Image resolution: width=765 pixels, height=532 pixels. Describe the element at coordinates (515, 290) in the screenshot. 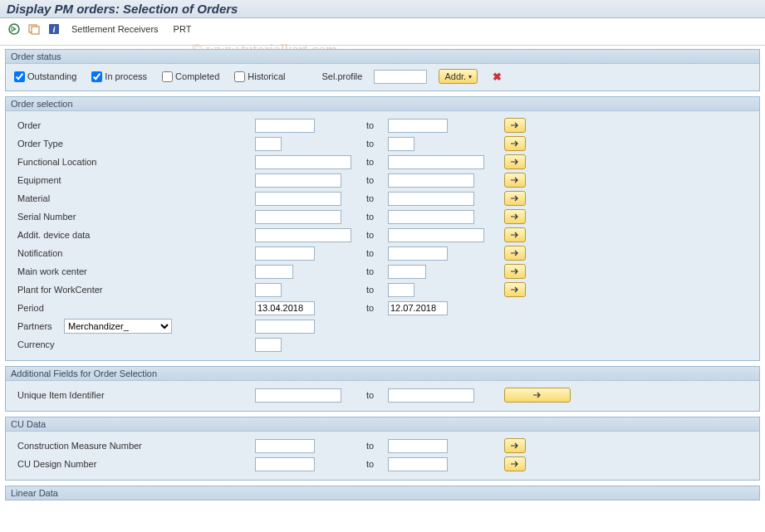

I see `plant-for-workcenter-multi-button` at that location.